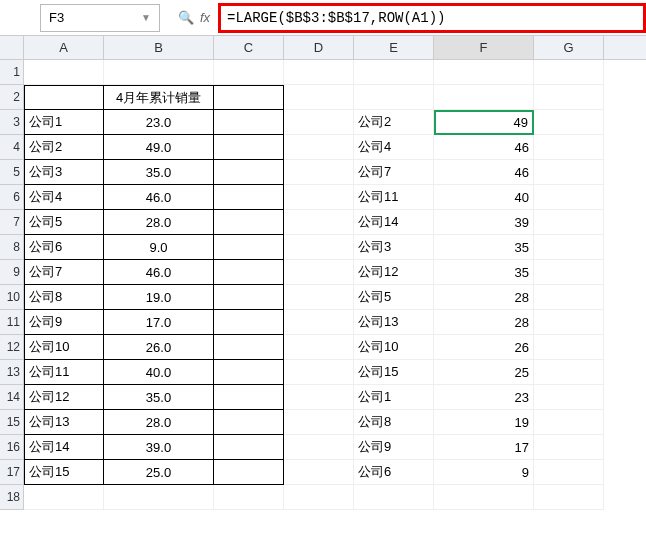 Image resolution: width=646 pixels, height=537 pixels. What do you see at coordinates (159, 48) in the screenshot?
I see `col-header-B: B` at bounding box center [159, 48].